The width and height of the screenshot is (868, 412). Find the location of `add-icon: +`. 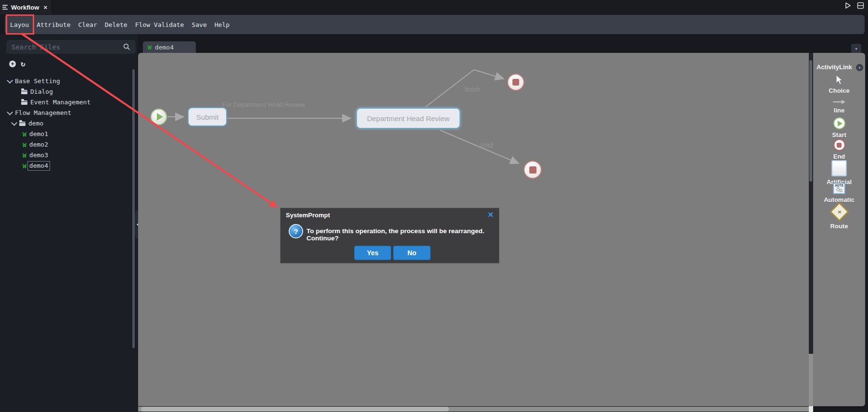

add-icon: + is located at coordinates (13, 64).